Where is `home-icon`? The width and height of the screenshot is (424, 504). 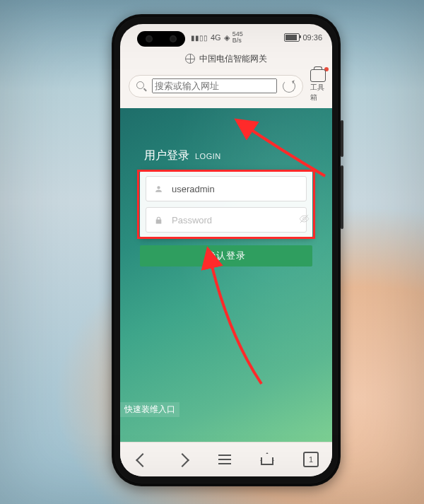
home-icon is located at coordinates (267, 459).